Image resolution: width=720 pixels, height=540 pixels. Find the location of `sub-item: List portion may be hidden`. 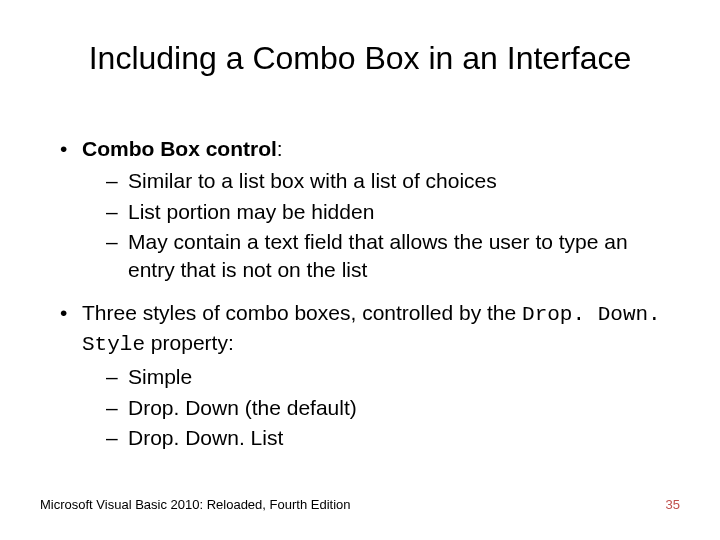

sub-item: List portion may be hidden is located at coordinates (388, 212).